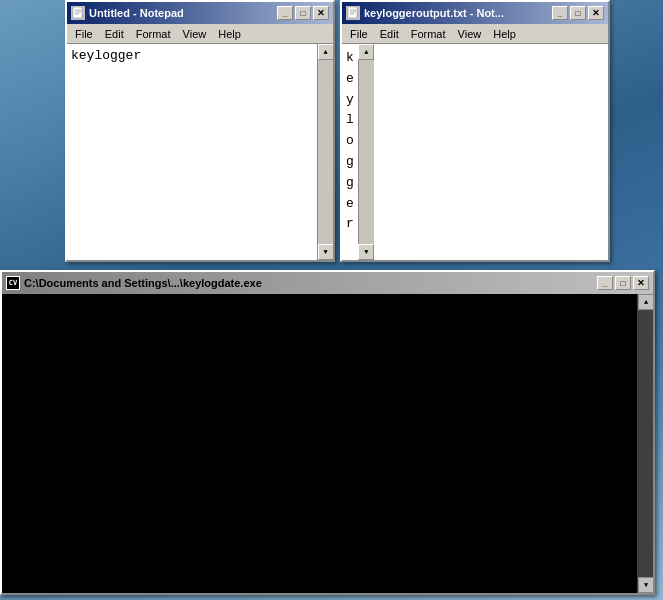 Image resolution: width=663 pixels, height=600 pixels. What do you see at coordinates (230, 34) in the screenshot?
I see `notepad1-menu-help: Help` at bounding box center [230, 34].